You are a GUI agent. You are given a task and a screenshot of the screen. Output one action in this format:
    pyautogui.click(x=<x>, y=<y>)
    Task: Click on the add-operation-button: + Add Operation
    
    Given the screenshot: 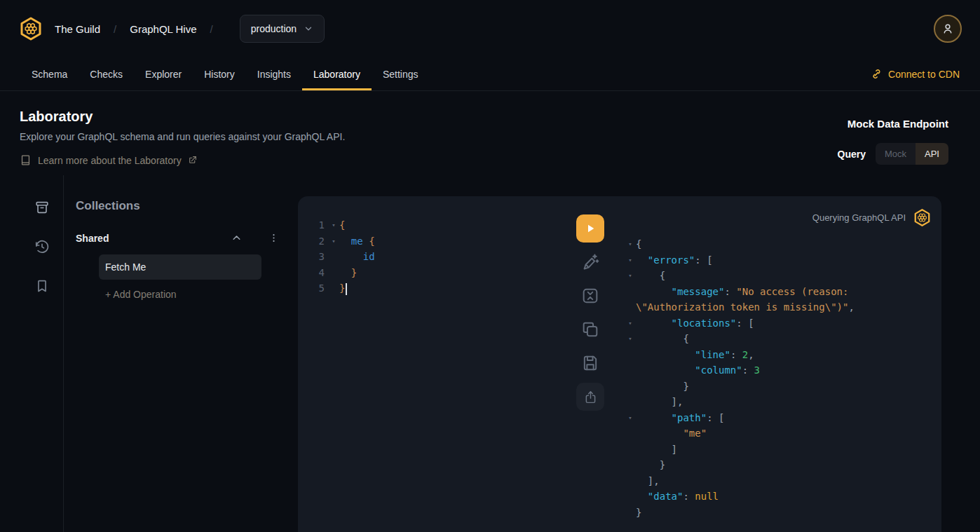 What is the action you would take?
    pyautogui.click(x=202, y=294)
    